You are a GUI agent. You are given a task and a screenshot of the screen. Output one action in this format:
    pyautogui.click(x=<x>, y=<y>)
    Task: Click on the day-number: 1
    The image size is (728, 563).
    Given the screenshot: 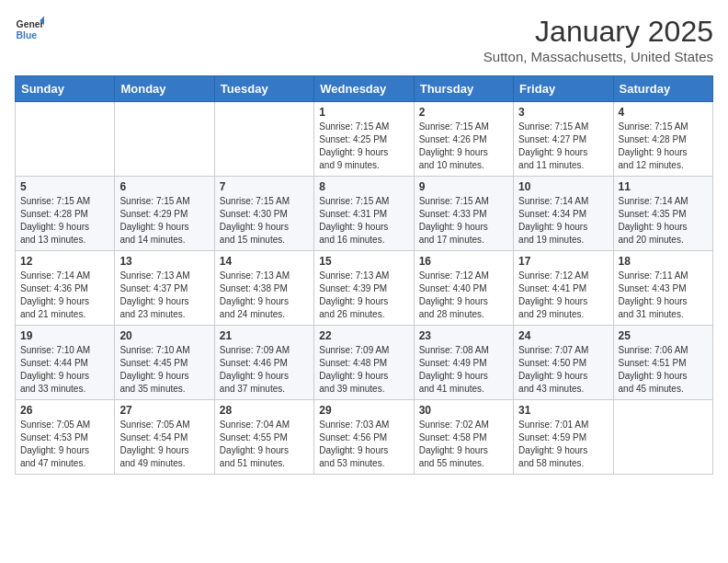 What is the action you would take?
    pyautogui.click(x=364, y=112)
    